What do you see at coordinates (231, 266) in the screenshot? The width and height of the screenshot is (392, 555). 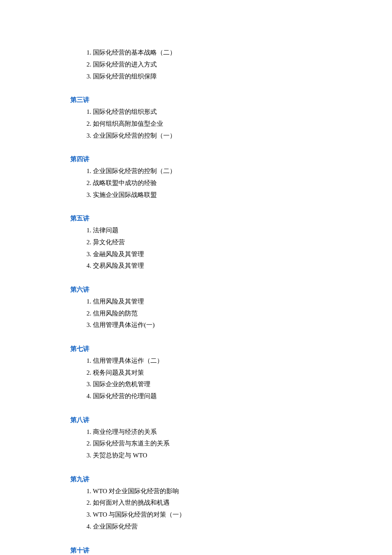 I see `list-item: 4. 交易风险及其管理` at bounding box center [231, 266].